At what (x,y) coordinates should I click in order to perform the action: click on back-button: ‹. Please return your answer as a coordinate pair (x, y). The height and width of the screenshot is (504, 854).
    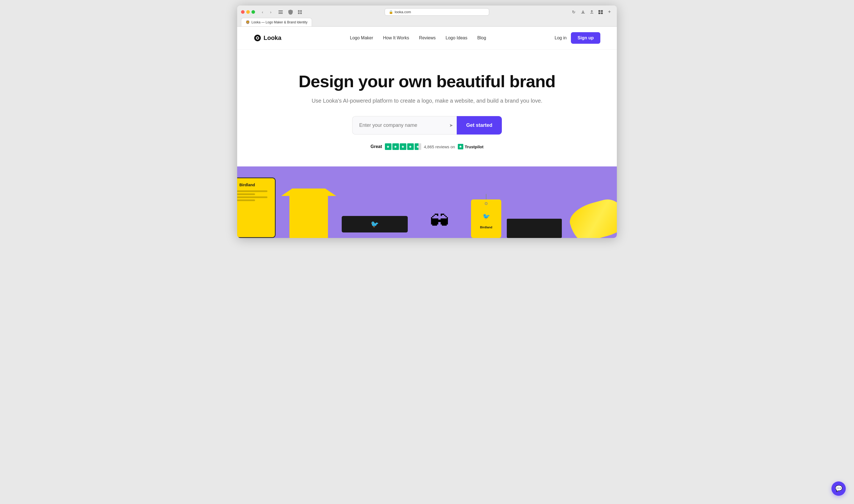
    Looking at the image, I should click on (262, 12).